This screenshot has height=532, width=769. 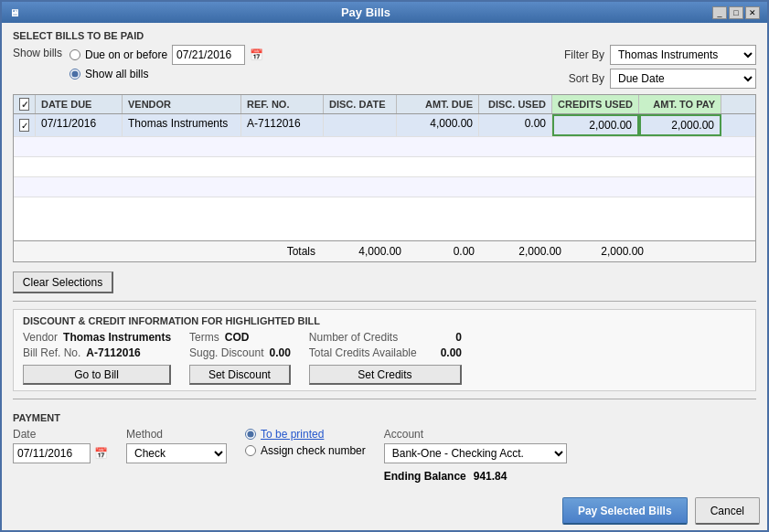 What do you see at coordinates (117, 74) in the screenshot?
I see `radio-show-all-label: Show all bills` at bounding box center [117, 74].